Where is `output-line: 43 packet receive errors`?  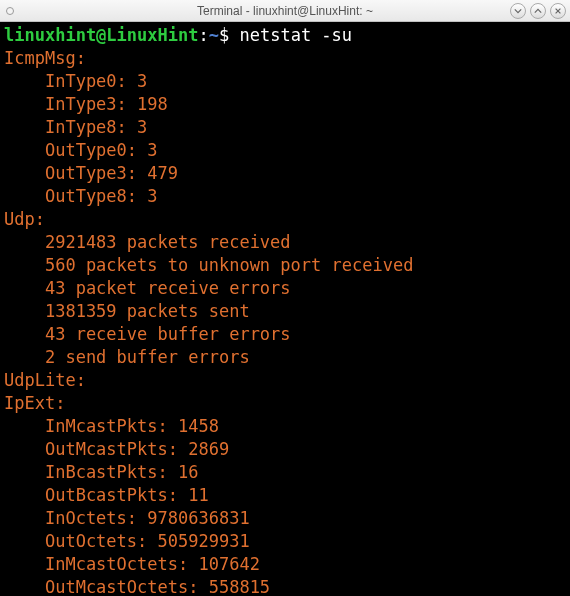 output-line: 43 packet receive errors is located at coordinates (285, 288).